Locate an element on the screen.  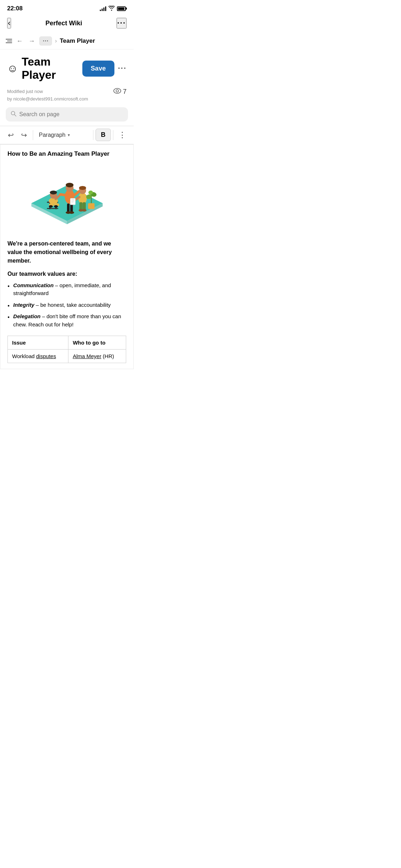
team-illustration is located at coordinates (67, 197).